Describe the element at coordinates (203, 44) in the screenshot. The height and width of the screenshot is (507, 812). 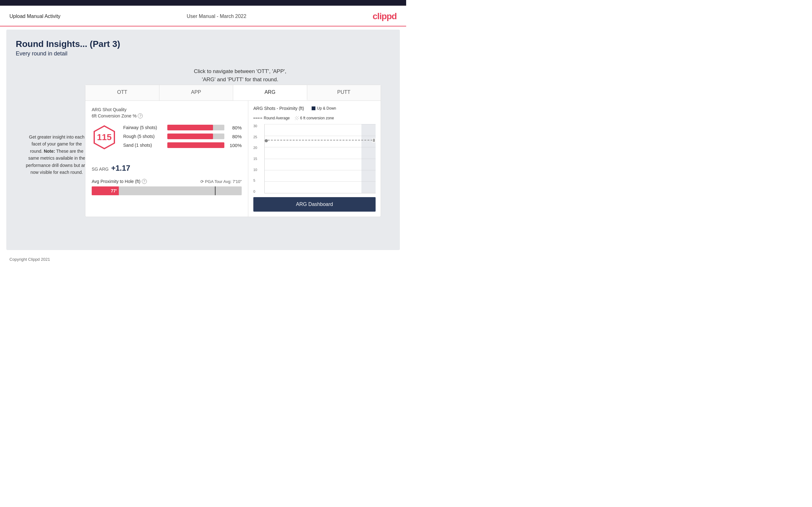
I see `page-title: Round Insights... (Part 3)` at that location.